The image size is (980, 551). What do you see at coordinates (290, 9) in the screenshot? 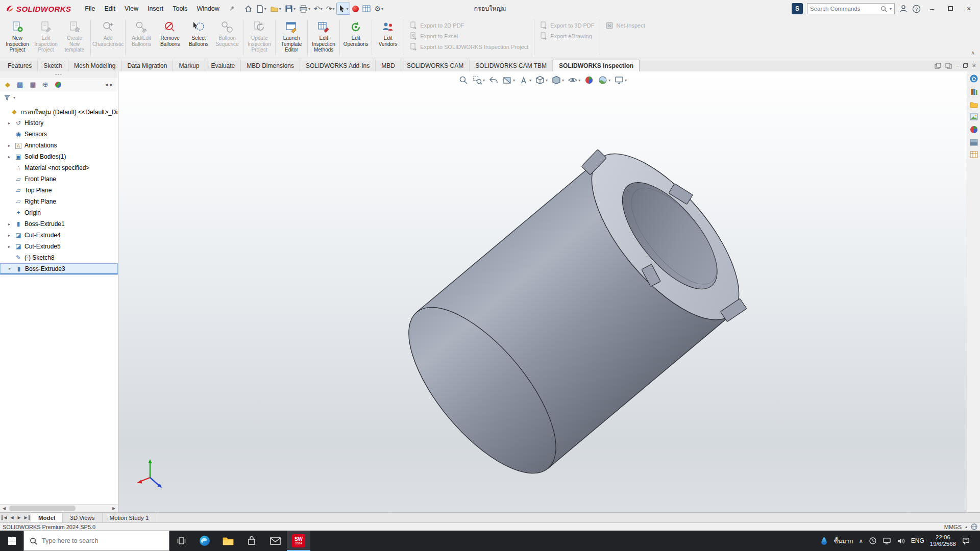
I see `save-button: ▾` at bounding box center [290, 9].